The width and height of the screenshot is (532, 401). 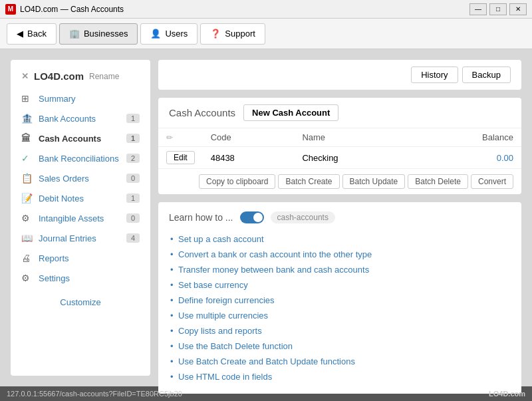 I want to click on row-name: Checking, so click(x=354, y=158).